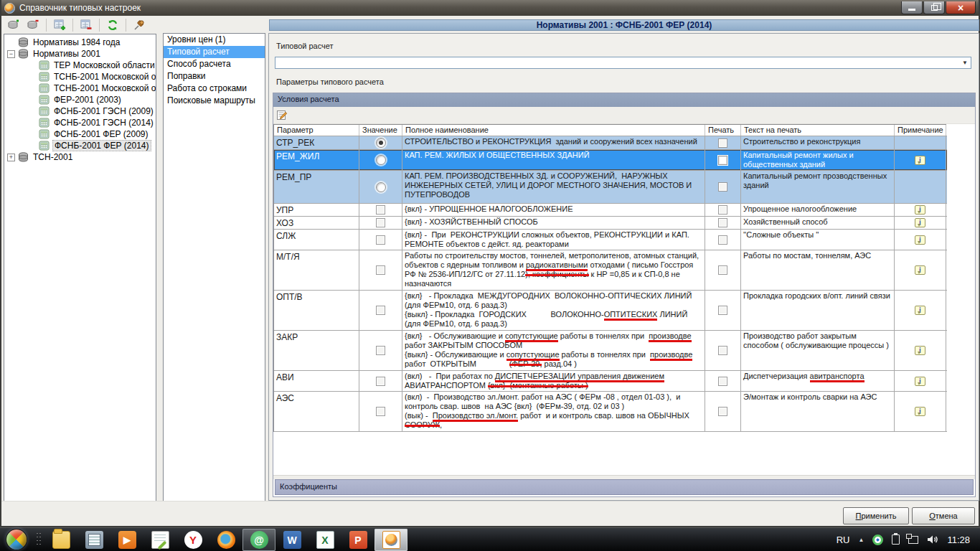 The image size is (980, 551). Describe the element at coordinates (878, 540) in the screenshot. I see `antivirus-tray-icon` at that location.